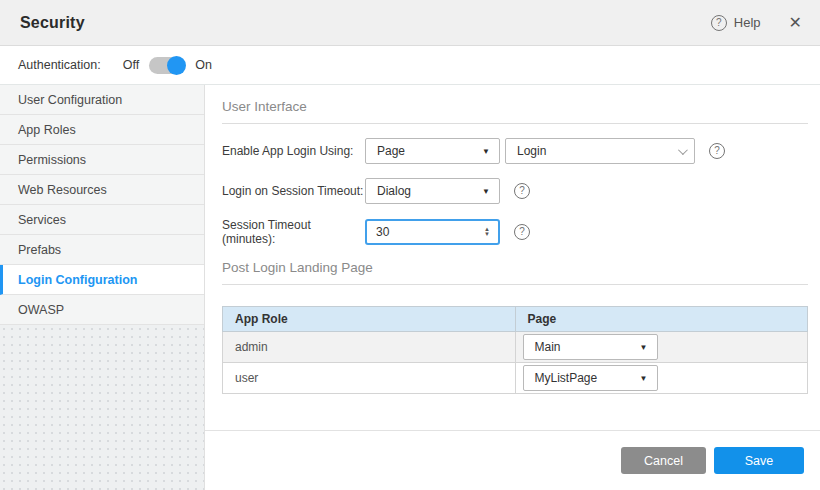 Image resolution: width=820 pixels, height=490 pixels. I want to click on sidebar-item-prefabs: Prefabs, so click(102, 250).